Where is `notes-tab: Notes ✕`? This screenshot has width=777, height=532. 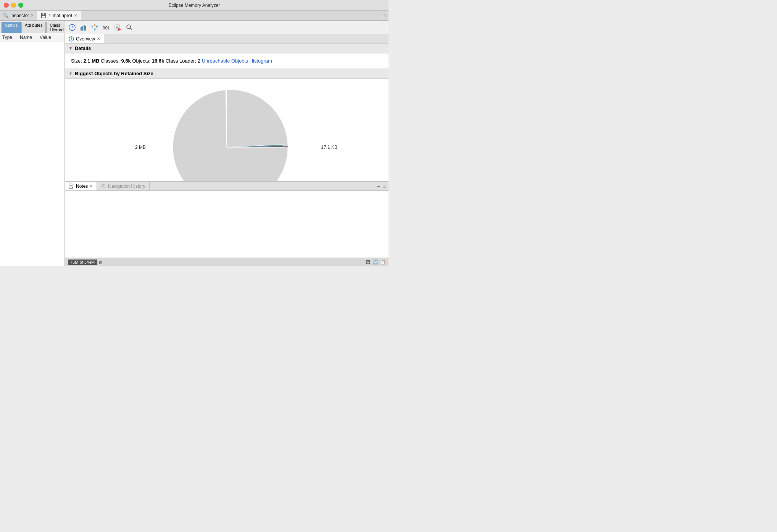
notes-tab: Notes ✕ is located at coordinates (81, 186).